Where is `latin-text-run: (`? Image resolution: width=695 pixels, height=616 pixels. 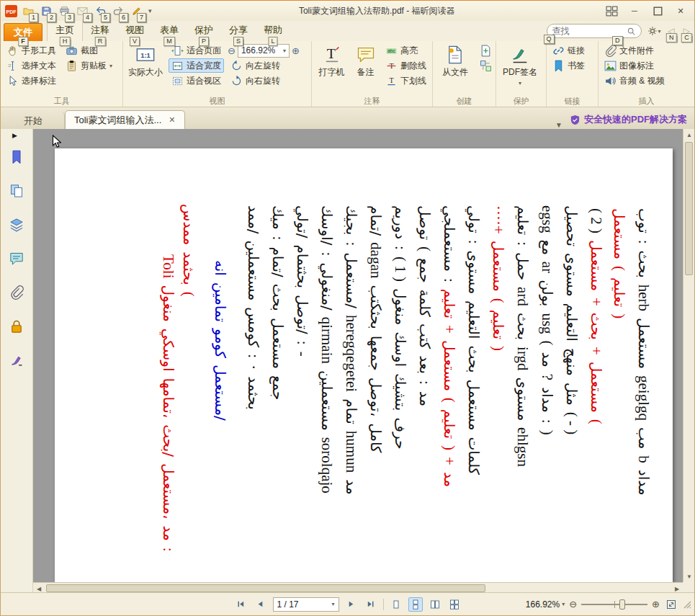 latin-text-run: ( is located at coordinates (189, 294).